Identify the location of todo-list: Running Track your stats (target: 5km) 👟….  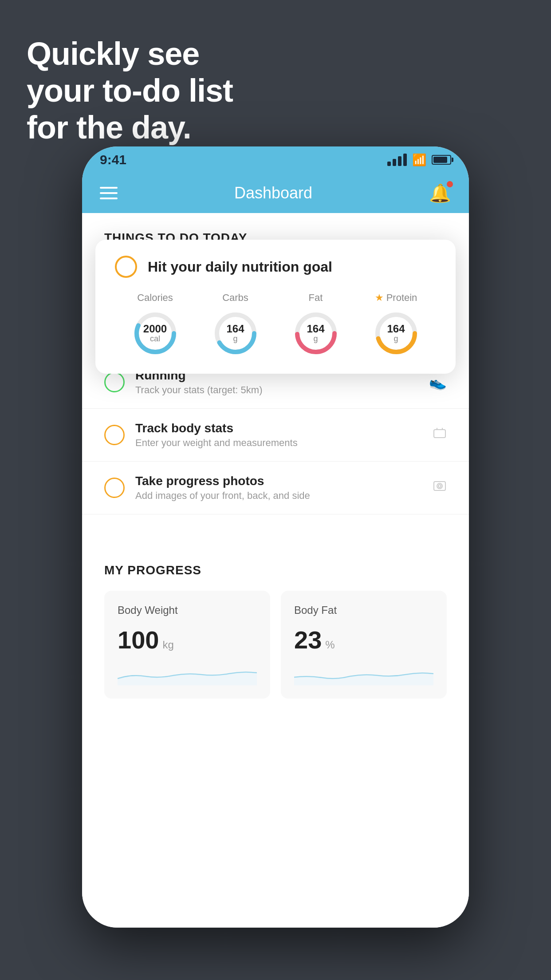
(276, 435).